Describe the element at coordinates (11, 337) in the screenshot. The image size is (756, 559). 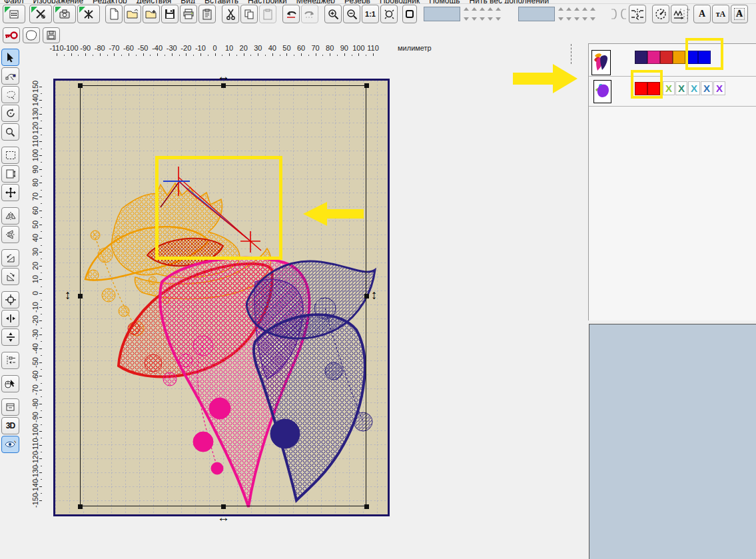
I see `center-vertical-button` at that location.